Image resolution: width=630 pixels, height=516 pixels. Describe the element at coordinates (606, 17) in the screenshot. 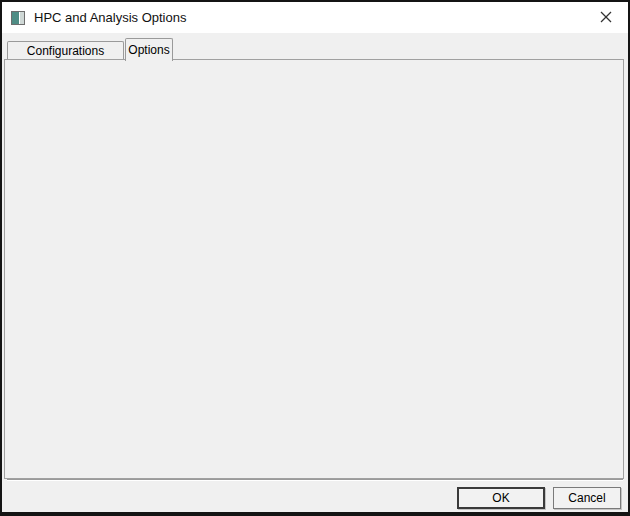

I see `close-button` at that location.